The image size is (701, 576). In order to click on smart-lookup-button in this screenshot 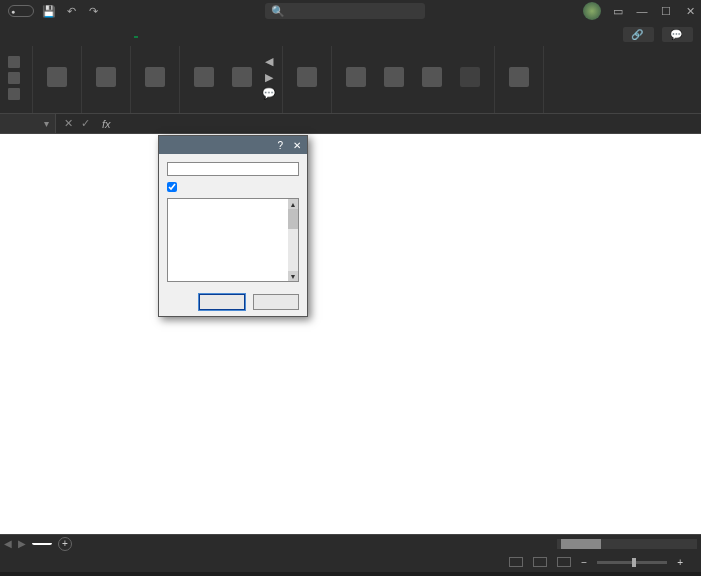, I will do `click(106, 78)`.